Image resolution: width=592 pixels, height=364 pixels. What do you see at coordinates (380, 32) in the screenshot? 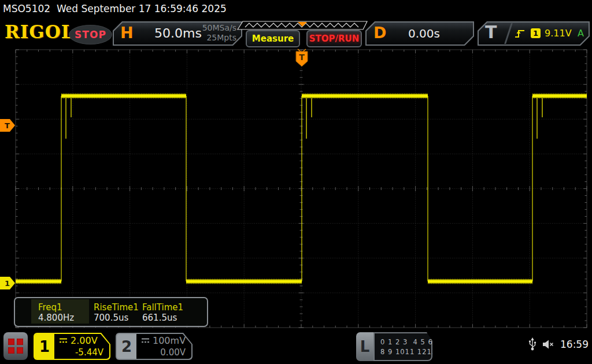
I see `delay-label: D` at bounding box center [380, 32].